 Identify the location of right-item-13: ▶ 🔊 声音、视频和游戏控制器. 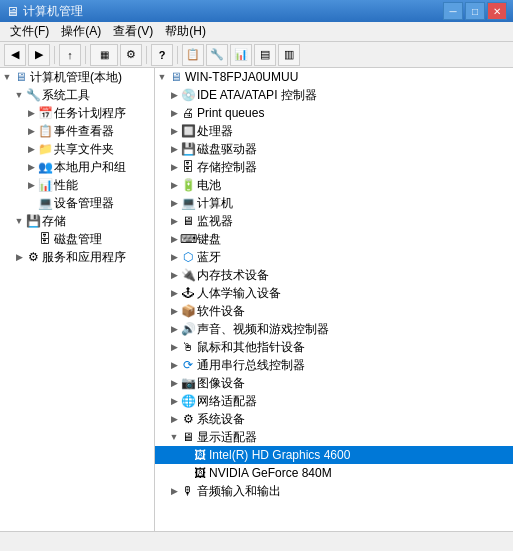
(334, 329).